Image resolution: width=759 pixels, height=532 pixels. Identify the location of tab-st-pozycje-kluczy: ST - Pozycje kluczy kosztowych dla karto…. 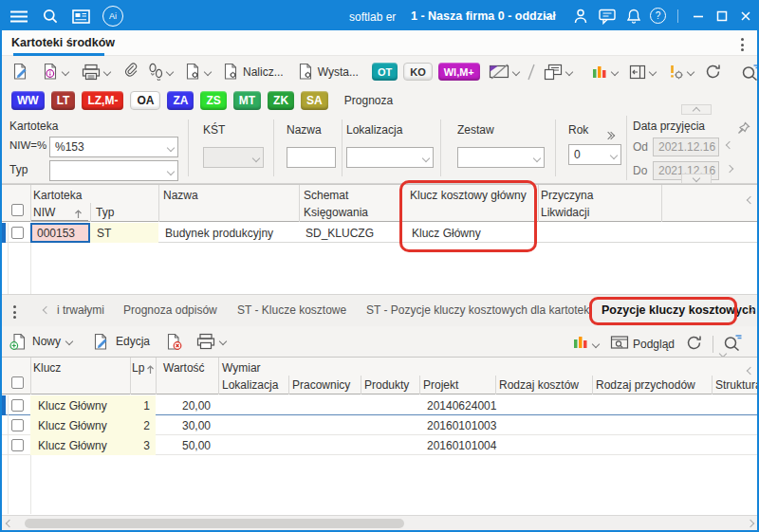
(479, 310).